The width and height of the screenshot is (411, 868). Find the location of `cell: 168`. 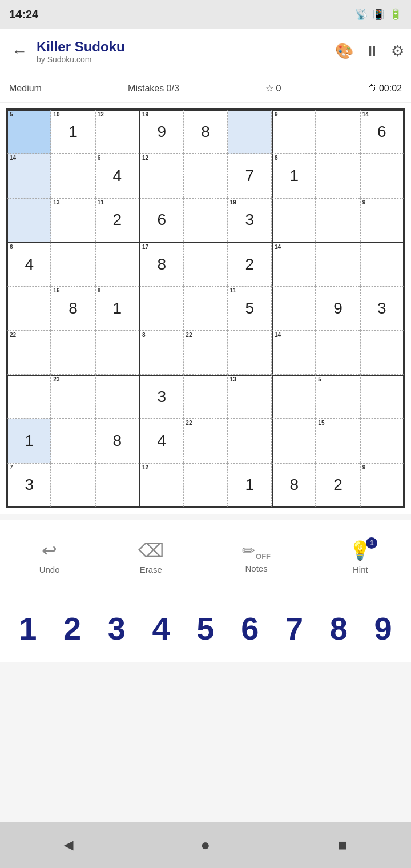

cell: 168 is located at coordinates (73, 308).